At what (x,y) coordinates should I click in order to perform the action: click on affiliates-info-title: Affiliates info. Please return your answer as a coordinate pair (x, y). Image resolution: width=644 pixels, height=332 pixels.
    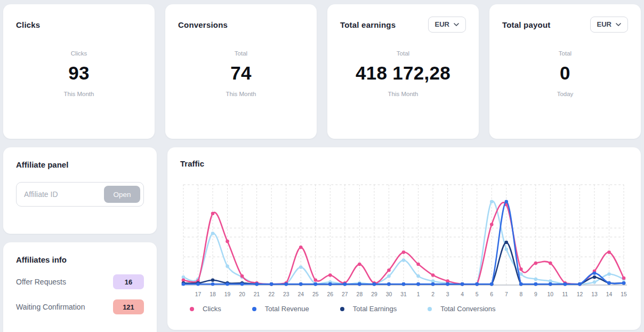
    Looking at the image, I should click on (80, 259).